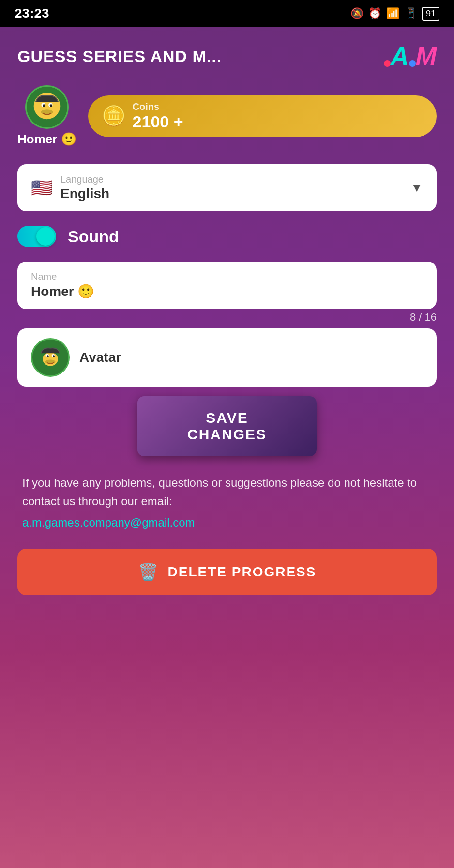  What do you see at coordinates (47, 107) in the screenshot?
I see `homer-avatar-svg` at bounding box center [47, 107].